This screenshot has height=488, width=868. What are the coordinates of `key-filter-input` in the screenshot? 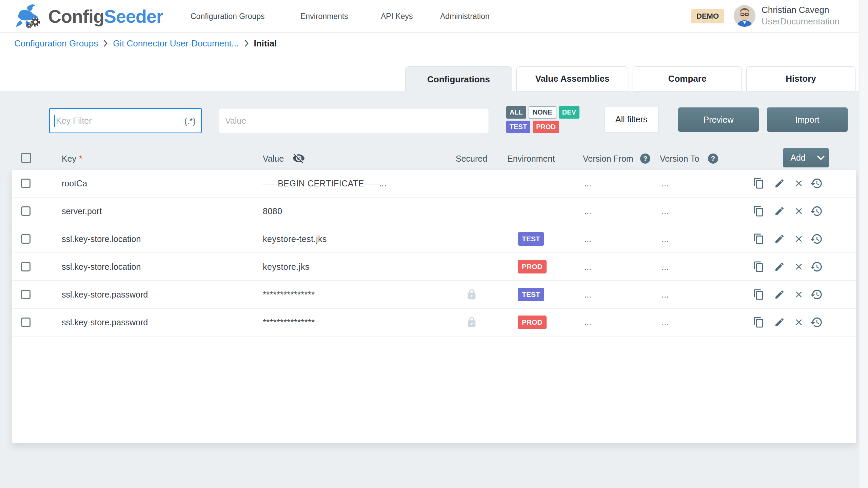 It's located at (125, 121).